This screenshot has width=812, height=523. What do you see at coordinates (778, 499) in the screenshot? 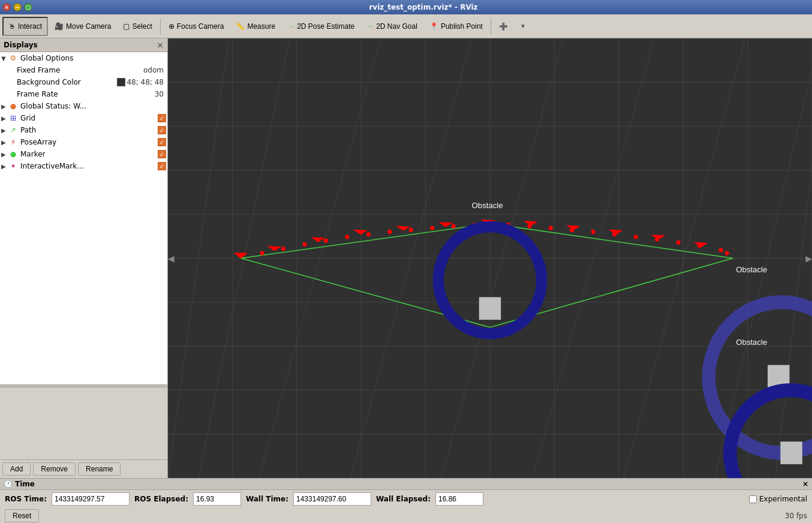
I see `experimental-row: Experimental` at bounding box center [778, 499].